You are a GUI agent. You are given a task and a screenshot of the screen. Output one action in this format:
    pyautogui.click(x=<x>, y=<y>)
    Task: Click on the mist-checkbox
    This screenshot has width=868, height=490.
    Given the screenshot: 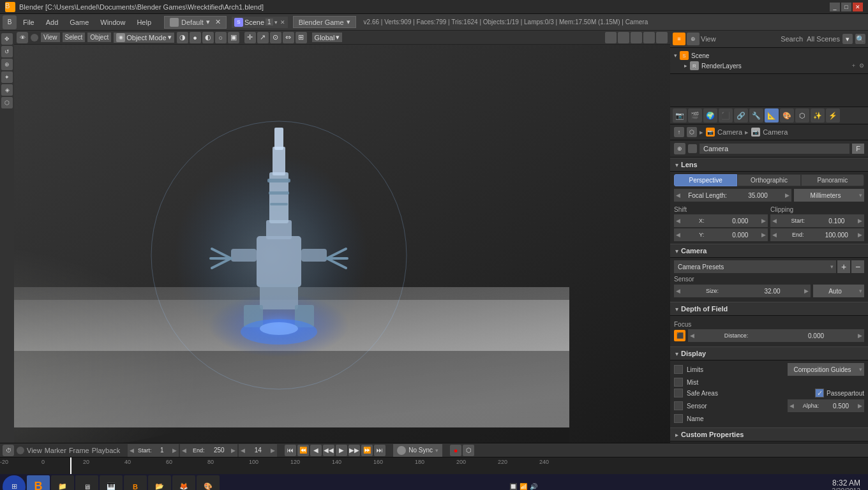 What is the action you would take?
    pyautogui.click(x=678, y=382)
    